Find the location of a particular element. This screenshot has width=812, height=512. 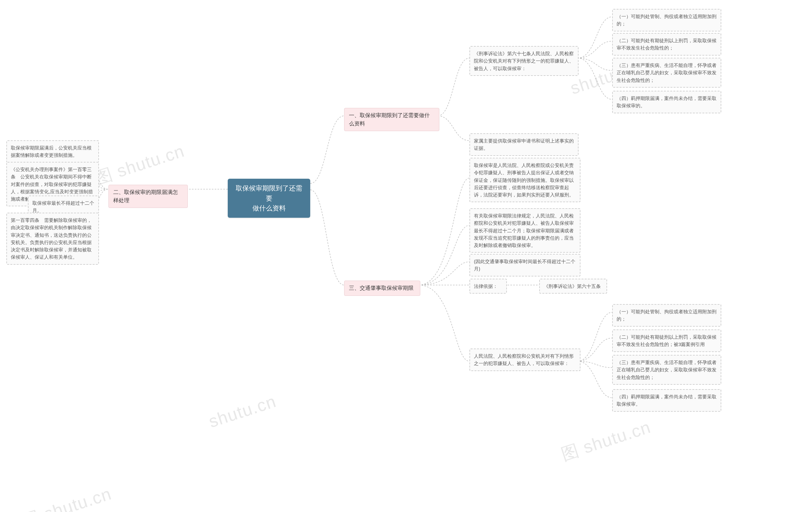

leaf-l3-text: 取保候审最长不得超过十二个月。 is located at coordinates (63, 207).